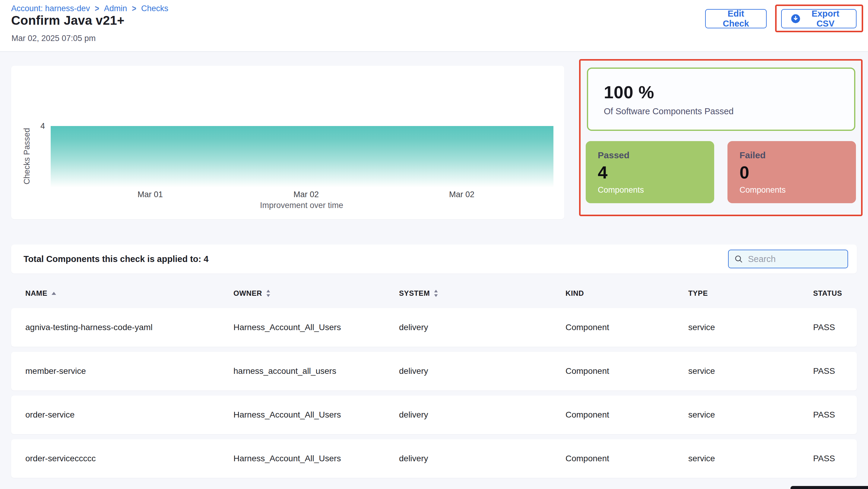 This screenshot has height=489, width=868. I want to click on edit-check-button: Edit Check, so click(736, 19).